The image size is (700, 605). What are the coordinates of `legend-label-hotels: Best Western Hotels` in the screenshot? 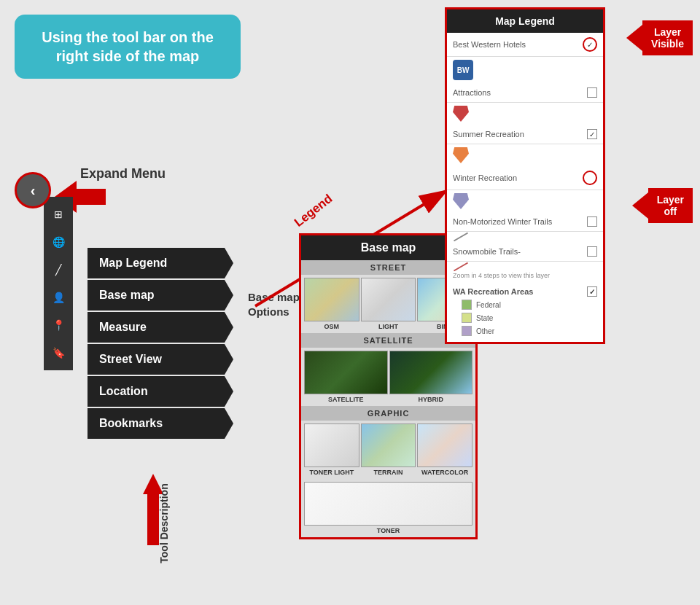 It's located at (489, 44).